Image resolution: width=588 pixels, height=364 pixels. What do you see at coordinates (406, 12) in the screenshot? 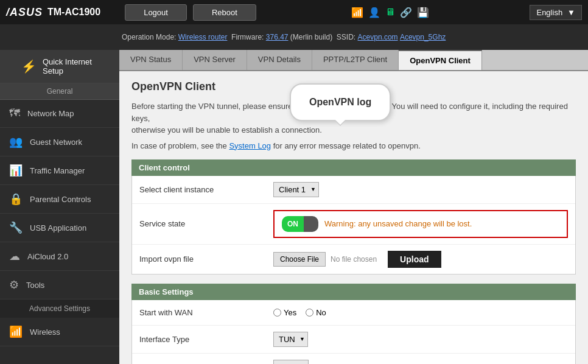
I see `network-icon: 🔗` at bounding box center [406, 12].